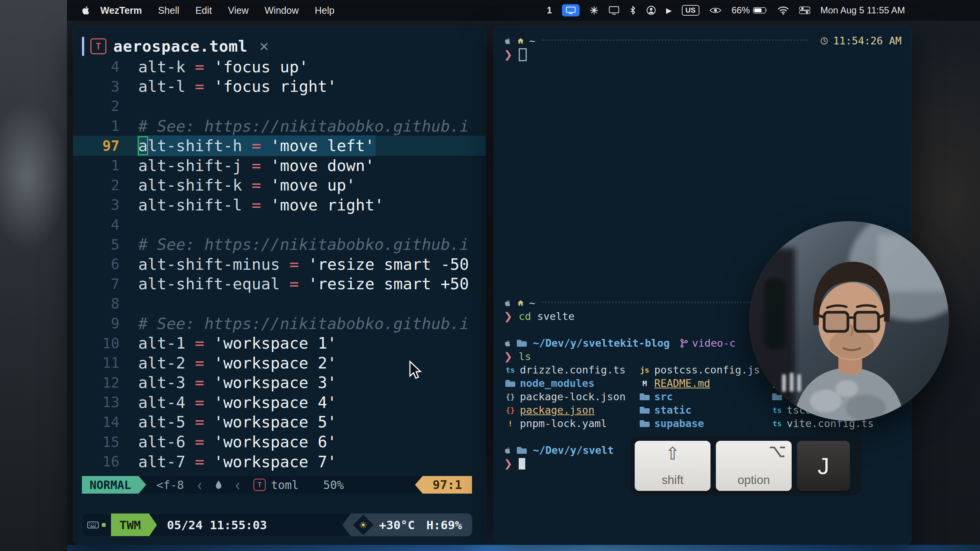 The height and width of the screenshot is (551, 980). What do you see at coordinates (651, 10) in the screenshot?
I see `user-icon` at bounding box center [651, 10].